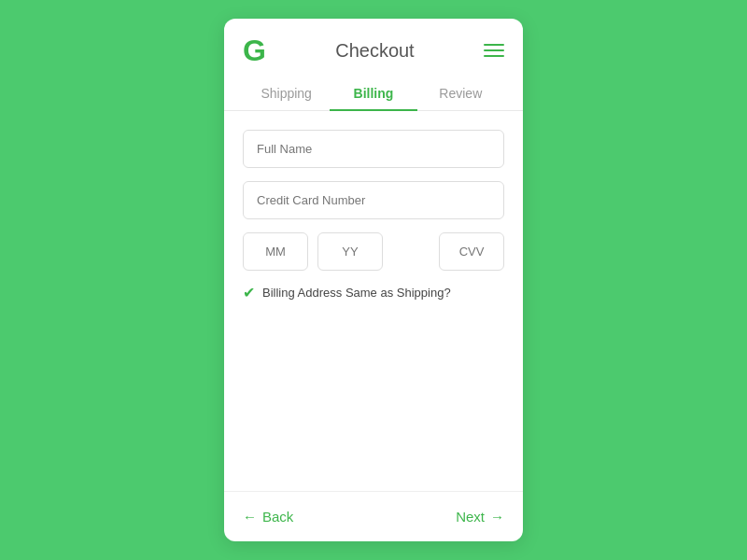  What do you see at coordinates (375, 50) in the screenshot?
I see `page-title: Checkout` at bounding box center [375, 50].